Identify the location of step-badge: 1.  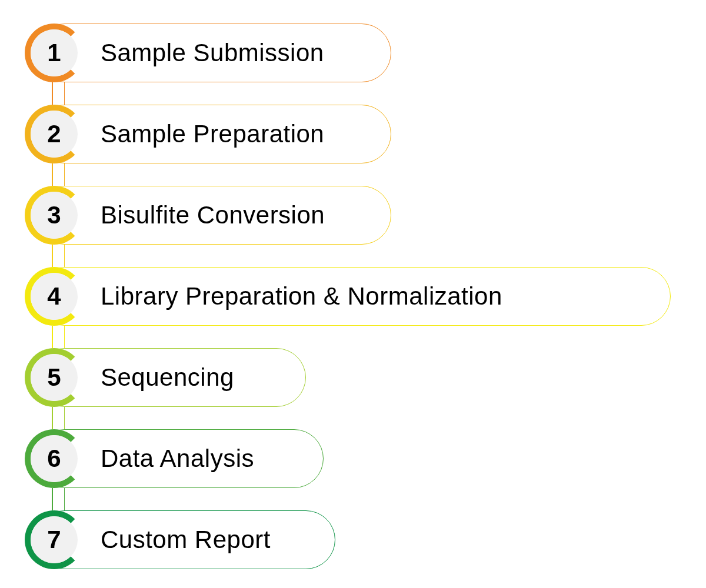
(54, 53).